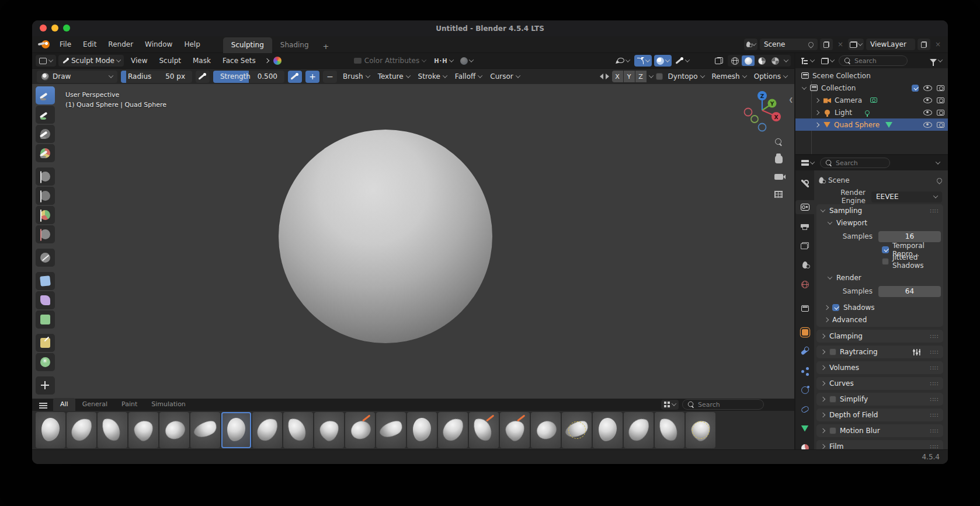  Describe the element at coordinates (871, 88) in the screenshot. I see `outliner-row-collection: Collection` at that location.